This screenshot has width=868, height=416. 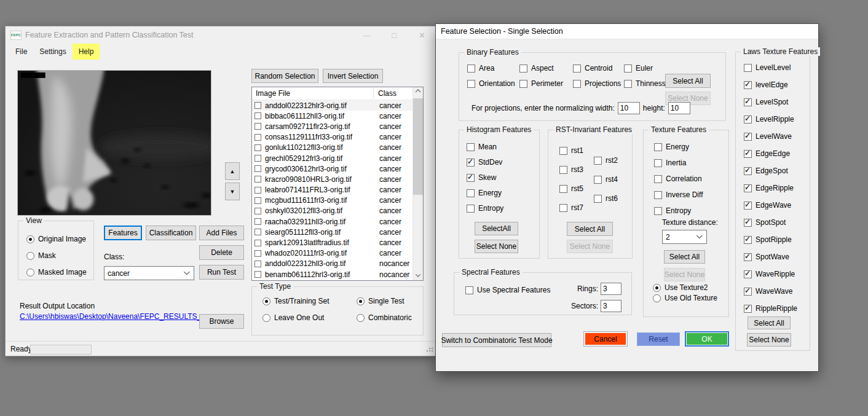 I want to click on ok-button: OK, so click(x=707, y=339).